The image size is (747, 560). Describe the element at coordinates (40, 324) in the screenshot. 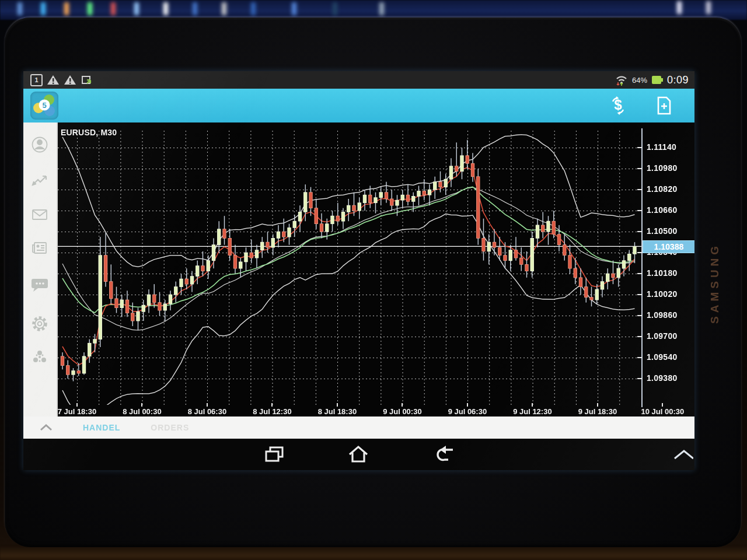

I see `settings-gear-icon` at that location.